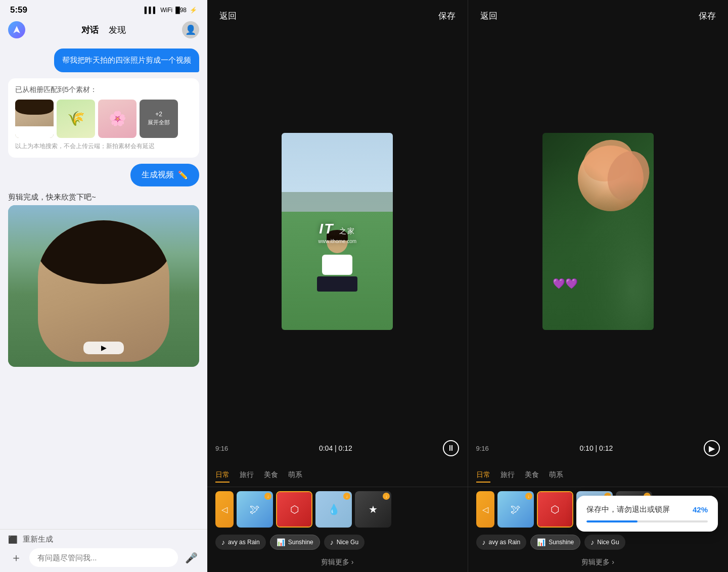 This screenshot has width=728, height=572. Describe the element at coordinates (338, 542) in the screenshot. I see `music-strip-left: ♪ avy as Rain 📊 Sunshine ♪ Nice Gu` at that location.